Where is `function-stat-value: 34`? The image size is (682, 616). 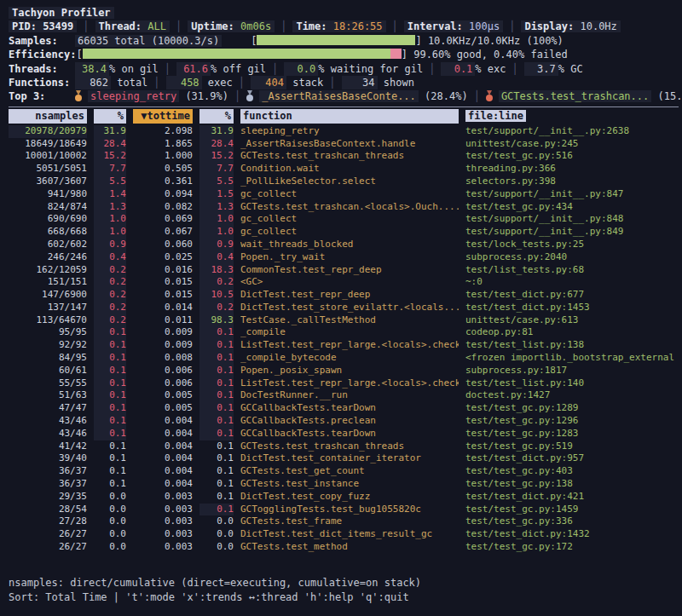
function-stat-value: 34 is located at coordinates (360, 83).